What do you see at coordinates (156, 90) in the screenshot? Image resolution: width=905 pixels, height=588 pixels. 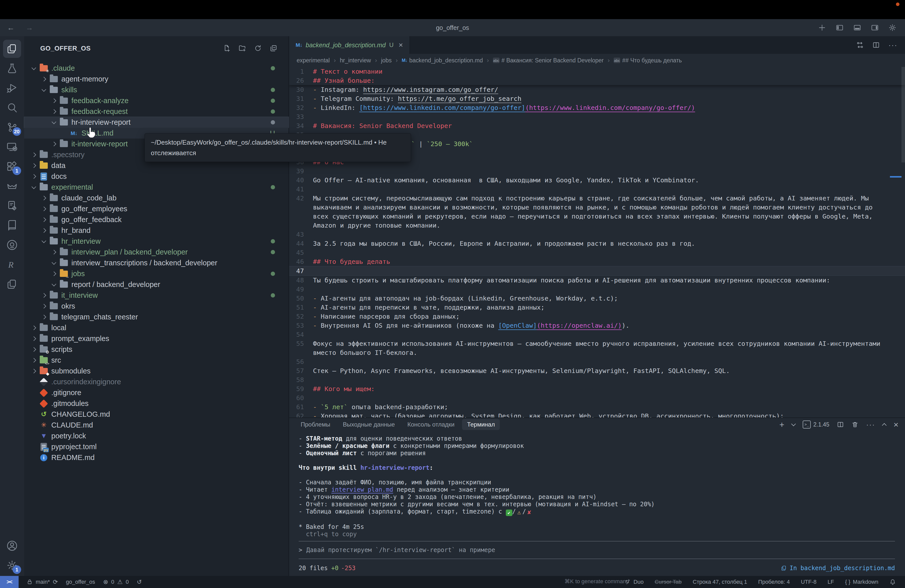 I see `tree-item-skills: skills` at bounding box center [156, 90].